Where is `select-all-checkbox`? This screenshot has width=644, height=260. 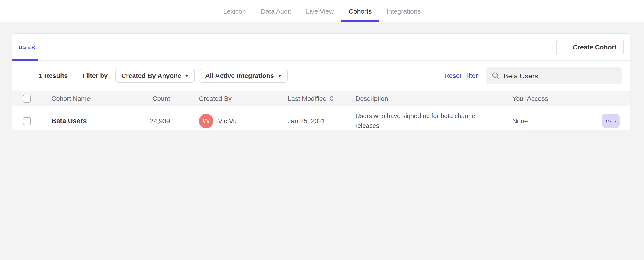
select-all-checkbox is located at coordinates (27, 98).